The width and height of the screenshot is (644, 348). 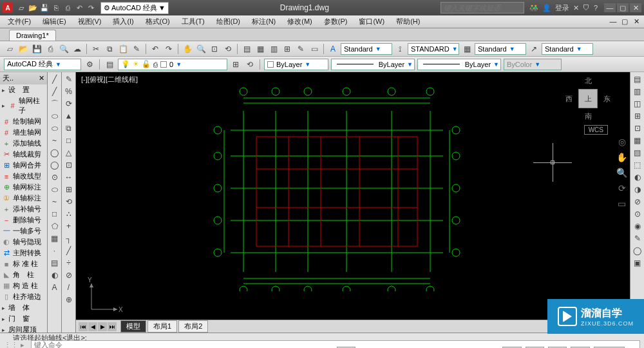 What do you see at coordinates (301, 49) in the screenshot?
I see `markup-button: ✎` at bounding box center [301, 49].